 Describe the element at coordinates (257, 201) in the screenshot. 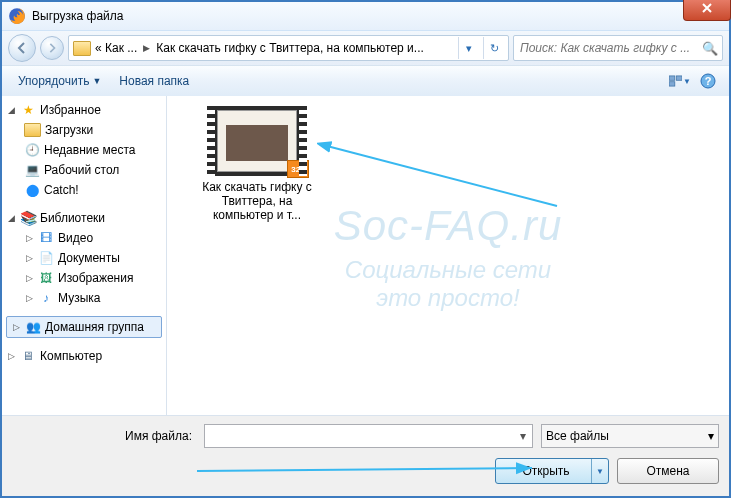

I see `file-label: Как скачать гифку с Твиттера, на компьют…` at that location.